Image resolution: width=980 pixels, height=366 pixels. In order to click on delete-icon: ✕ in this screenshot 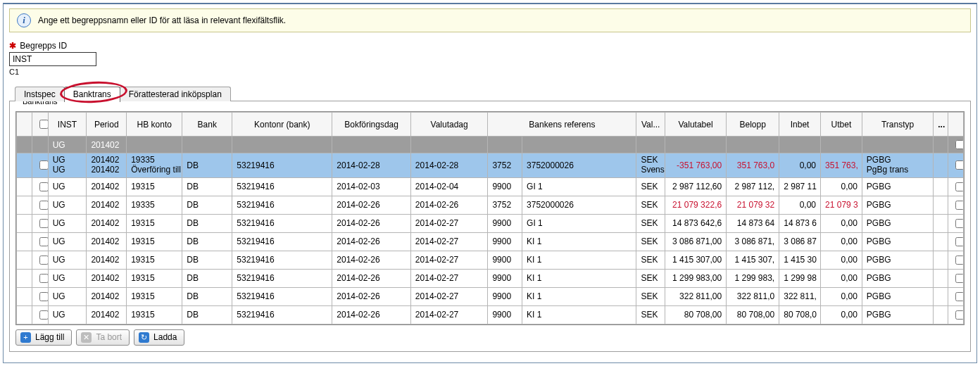, I will do `click(86, 338)`.